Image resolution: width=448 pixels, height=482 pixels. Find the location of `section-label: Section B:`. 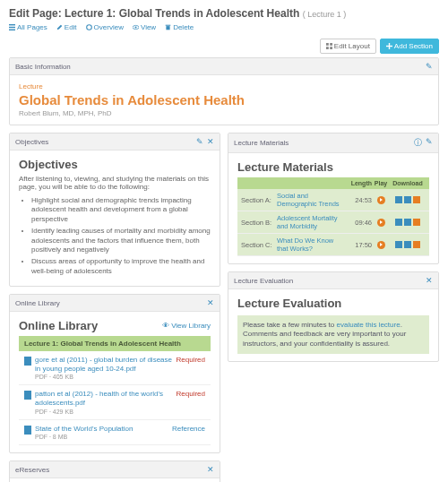

section-label: Section B: is located at coordinates (259, 222).